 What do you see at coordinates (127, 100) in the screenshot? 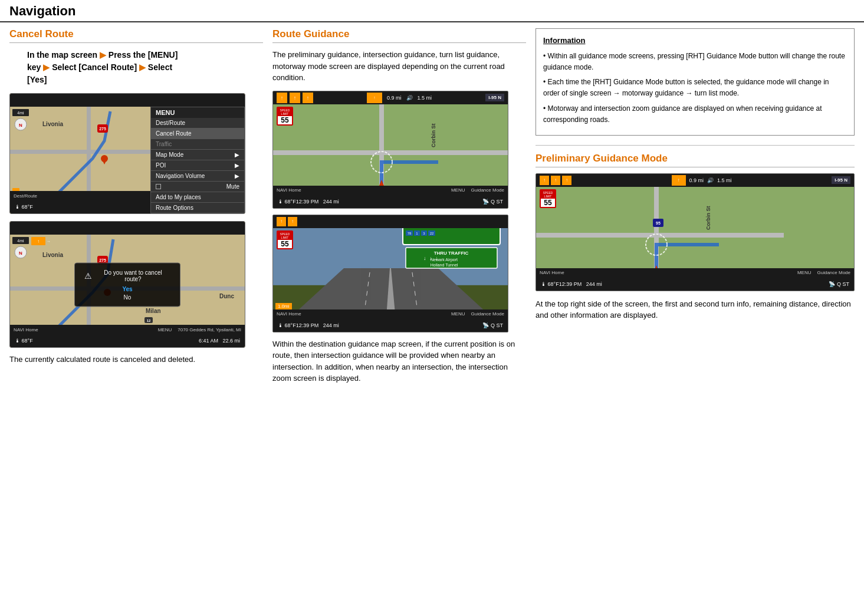
I see `nav1-top-bar` at bounding box center [127, 100].